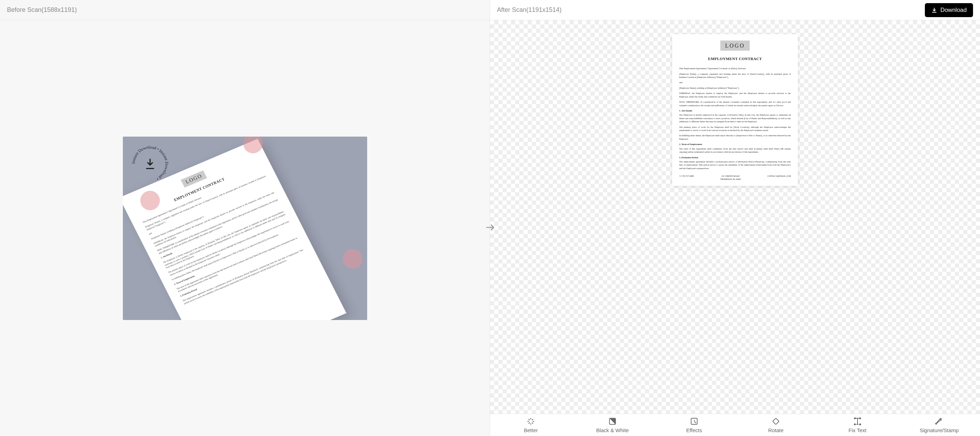 This screenshot has height=436, width=980. Describe the element at coordinates (730, 179) in the screenshot. I see `footer-addr2: THOMPSON, PA 18465` at that location.